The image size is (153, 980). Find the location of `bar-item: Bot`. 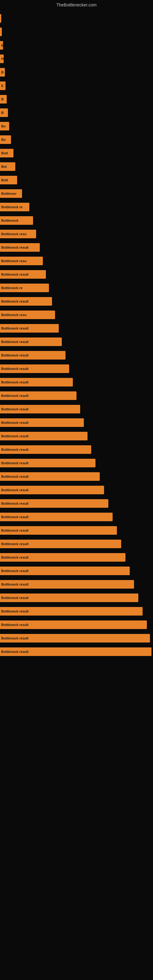

bar-item: Bot is located at coordinates (8, 167).